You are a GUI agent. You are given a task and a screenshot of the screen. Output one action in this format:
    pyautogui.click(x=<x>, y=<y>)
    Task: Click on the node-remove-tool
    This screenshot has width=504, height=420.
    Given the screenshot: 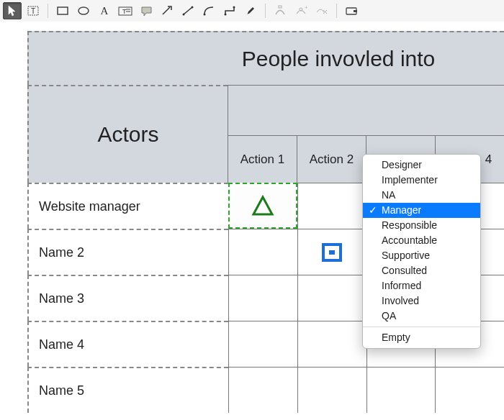 What is the action you would take?
    pyautogui.click(x=322, y=11)
    